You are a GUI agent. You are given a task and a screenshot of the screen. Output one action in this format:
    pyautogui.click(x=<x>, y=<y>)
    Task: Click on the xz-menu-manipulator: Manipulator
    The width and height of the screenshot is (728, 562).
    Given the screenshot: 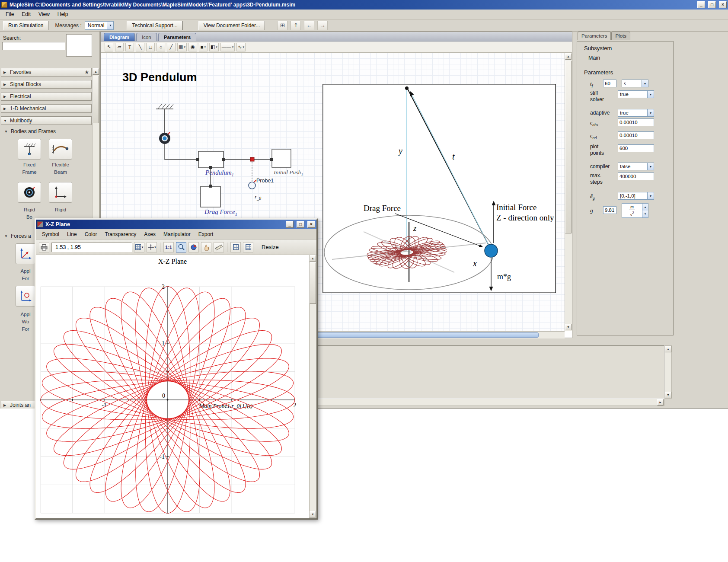 What is the action you would take?
    pyautogui.click(x=177, y=234)
    